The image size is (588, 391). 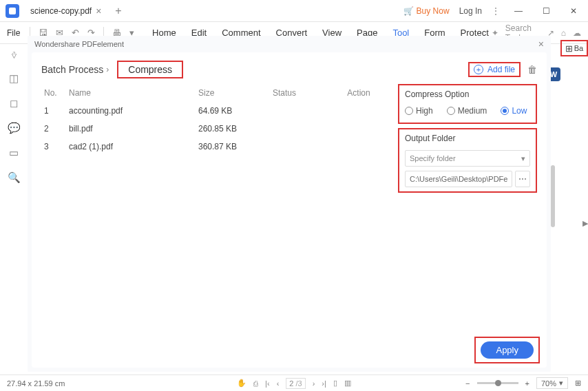 I want to click on next-page-icon: ›, so click(x=314, y=383).